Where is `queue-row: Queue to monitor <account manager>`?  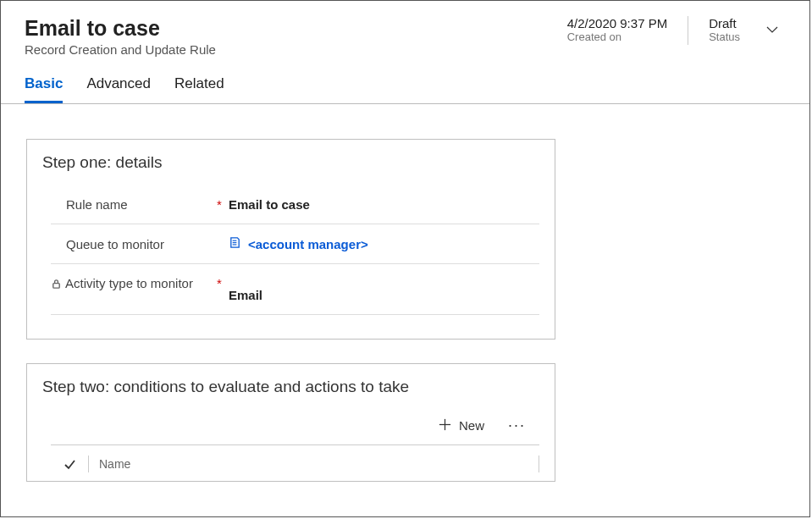
queue-row: Queue to monitor <account manager> is located at coordinates (295, 244).